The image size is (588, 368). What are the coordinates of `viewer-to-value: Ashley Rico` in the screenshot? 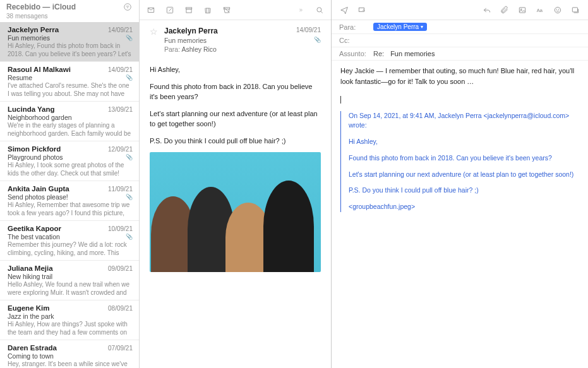 It's located at (198, 49).